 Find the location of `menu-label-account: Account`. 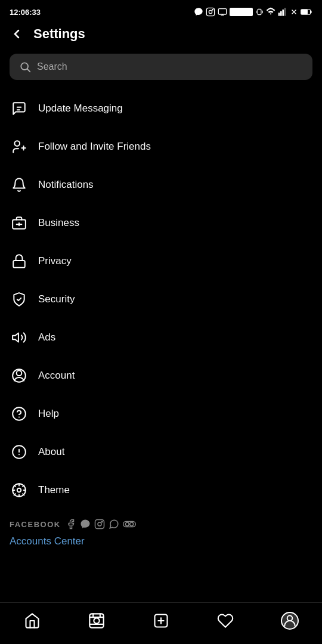

menu-label-account: Account is located at coordinates (56, 376).